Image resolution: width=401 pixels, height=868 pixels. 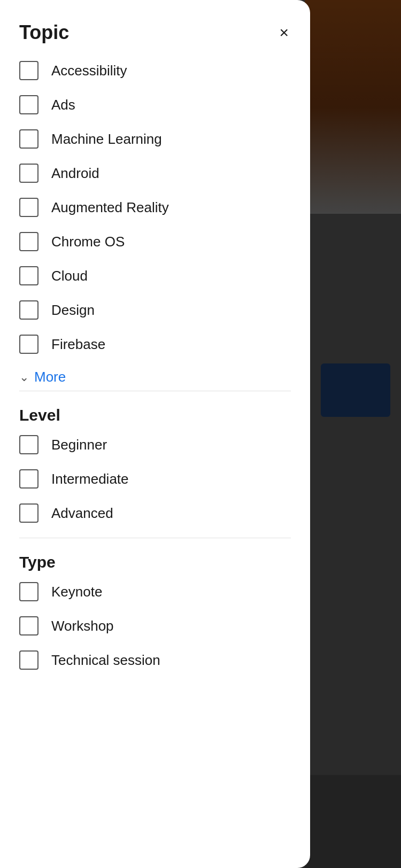 I want to click on modal-title: Topic, so click(x=44, y=33).